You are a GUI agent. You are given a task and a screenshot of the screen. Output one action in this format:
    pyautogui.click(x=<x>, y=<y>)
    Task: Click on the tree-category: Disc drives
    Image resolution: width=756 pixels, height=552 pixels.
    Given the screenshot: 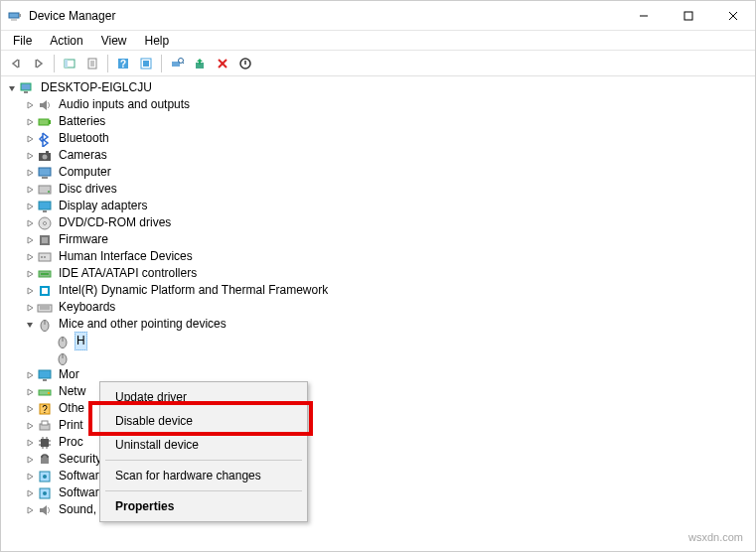 What is the action you would take?
    pyautogui.click(x=379, y=189)
    